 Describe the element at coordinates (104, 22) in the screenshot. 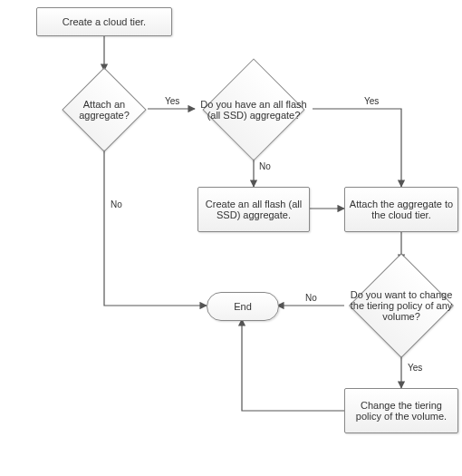

I see `node-create-cloud-tier: Create a cloud tier.` at that location.